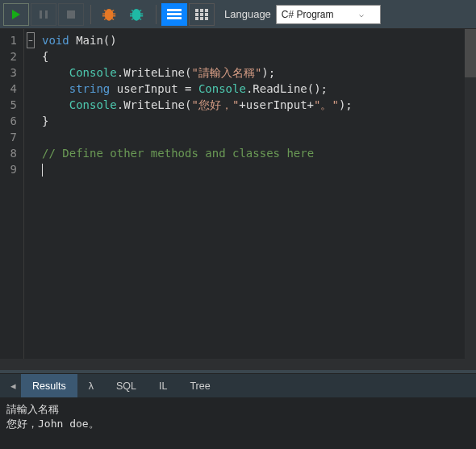  What do you see at coordinates (16, 15) in the screenshot?
I see `run-button` at bounding box center [16, 15].